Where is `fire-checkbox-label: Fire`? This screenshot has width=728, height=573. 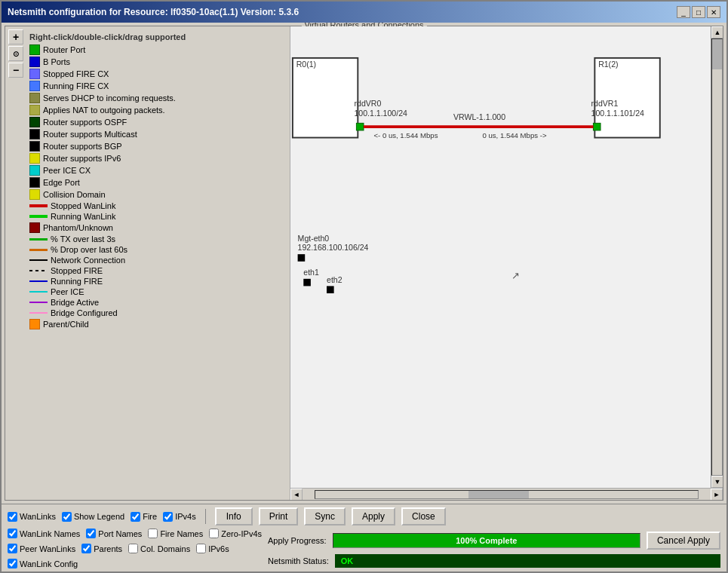 fire-checkbox-label: Fire is located at coordinates (143, 517).